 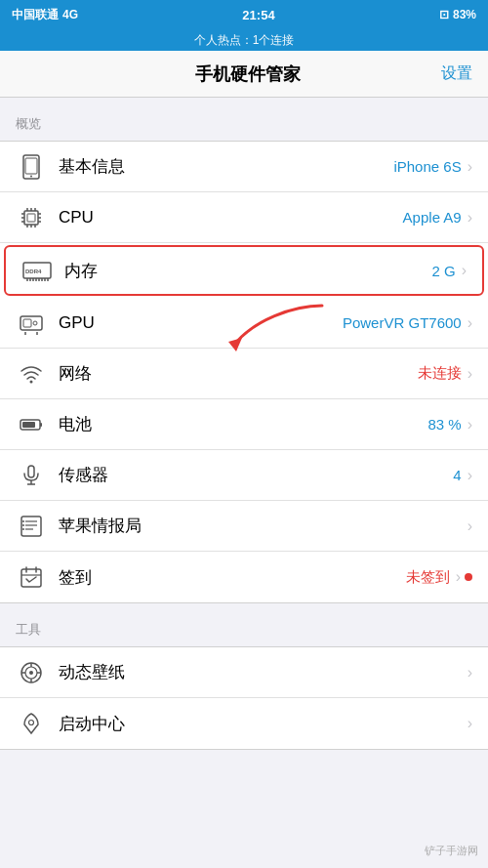 What do you see at coordinates (244, 425) in the screenshot?
I see `list-item-battery: 电池 83 % ›` at bounding box center [244, 425].